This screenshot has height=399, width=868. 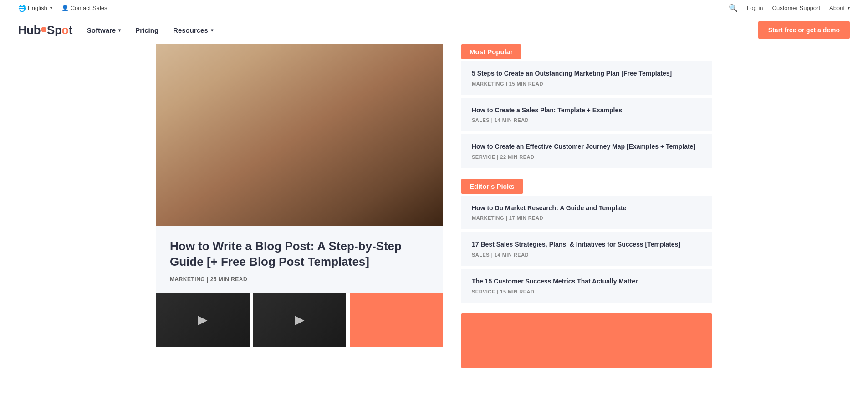 What do you see at coordinates (491, 52) in the screenshot?
I see `most-popular-header: Most Popular` at bounding box center [491, 52].